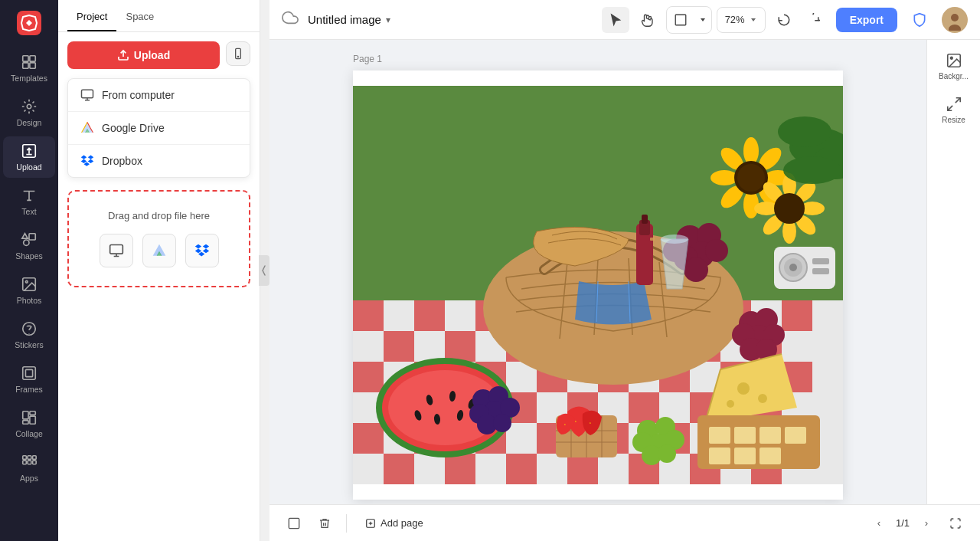 Image resolution: width=980 pixels, height=541 pixels. What do you see at coordinates (159, 129) in the screenshot?
I see `source-google-drive: Google Drive` at bounding box center [159, 129].